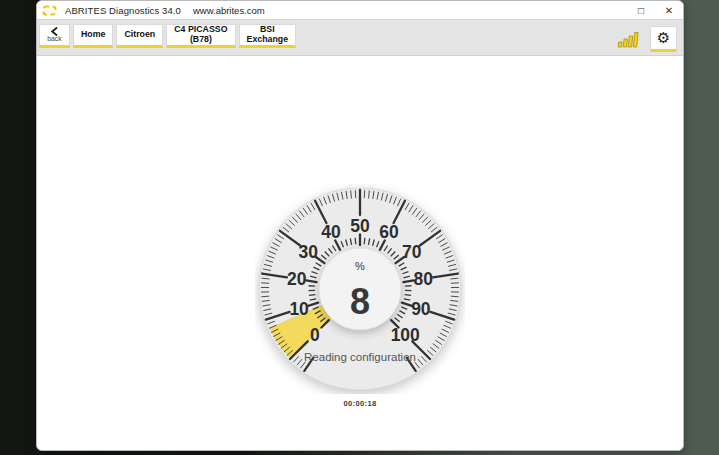 This screenshot has height=455, width=719. Describe the element at coordinates (664, 39) in the screenshot. I see `settings-button: ⚙` at that location.